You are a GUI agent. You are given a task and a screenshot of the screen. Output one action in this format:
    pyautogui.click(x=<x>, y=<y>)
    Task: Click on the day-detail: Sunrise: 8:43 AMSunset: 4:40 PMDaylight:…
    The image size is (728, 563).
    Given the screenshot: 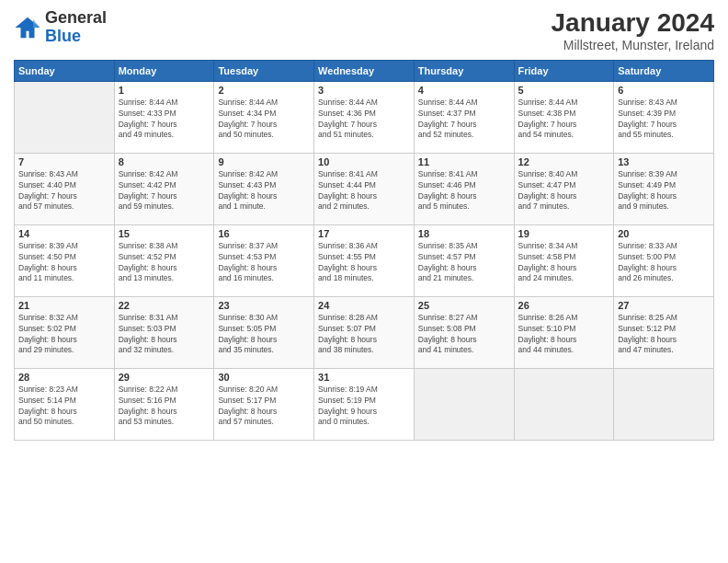 What is the action you would take?
    pyautogui.click(x=64, y=191)
    